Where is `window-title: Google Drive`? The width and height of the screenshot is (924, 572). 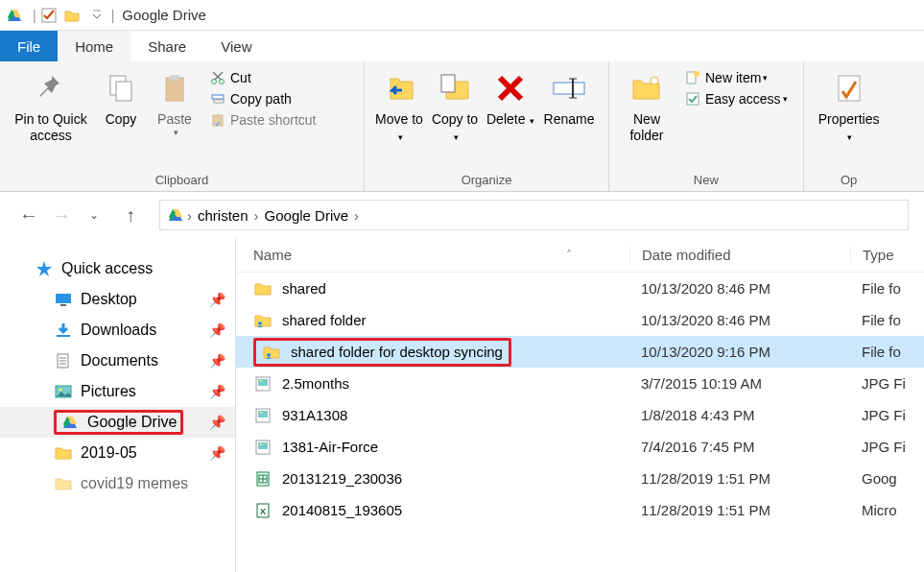 window-title: Google Drive is located at coordinates (164, 15).